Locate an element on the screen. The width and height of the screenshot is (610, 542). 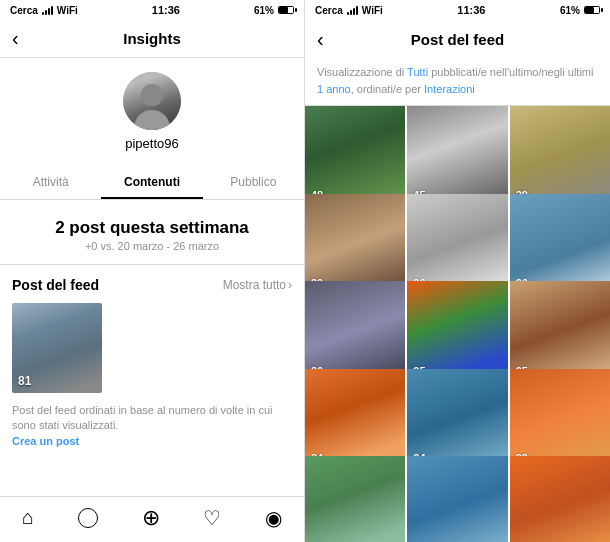
home-icon: ⌂ is located at coordinates (28, 518).